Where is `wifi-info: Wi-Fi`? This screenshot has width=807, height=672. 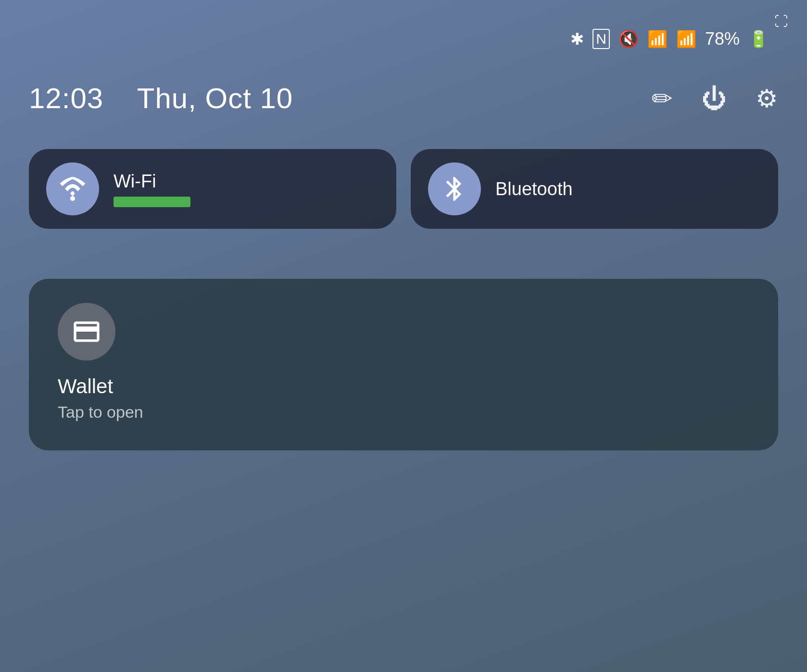
wifi-info: Wi-Fi is located at coordinates (152, 189).